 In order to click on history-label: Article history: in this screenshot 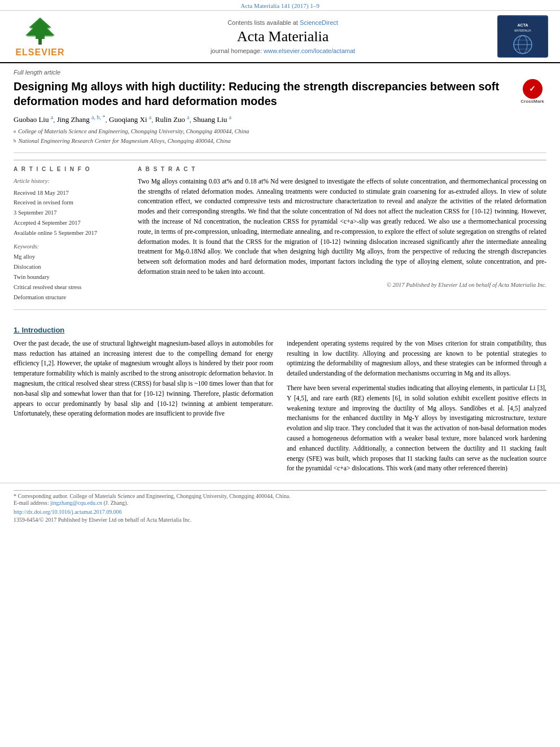, I will do `click(70, 182)`.